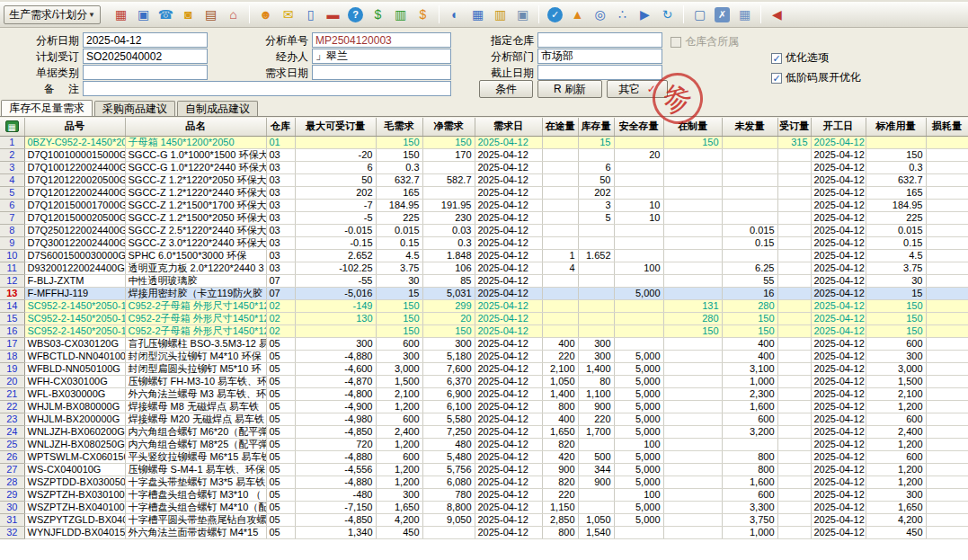 This screenshot has width=968, height=560. Describe the element at coordinates (484, 419) in the screenshot. I see `table-row: 23WHJLM-BX200000G焊接螺母 M20 无磁焊点 易车铁05-4,9…` at that location.